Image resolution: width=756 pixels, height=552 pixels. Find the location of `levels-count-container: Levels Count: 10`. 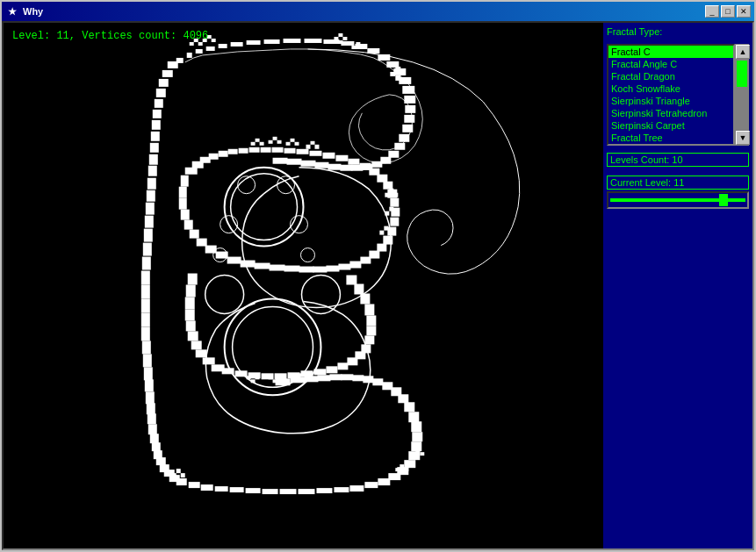

levels-count-container: Levels Count: 10 is located at coordinates (678, 161).